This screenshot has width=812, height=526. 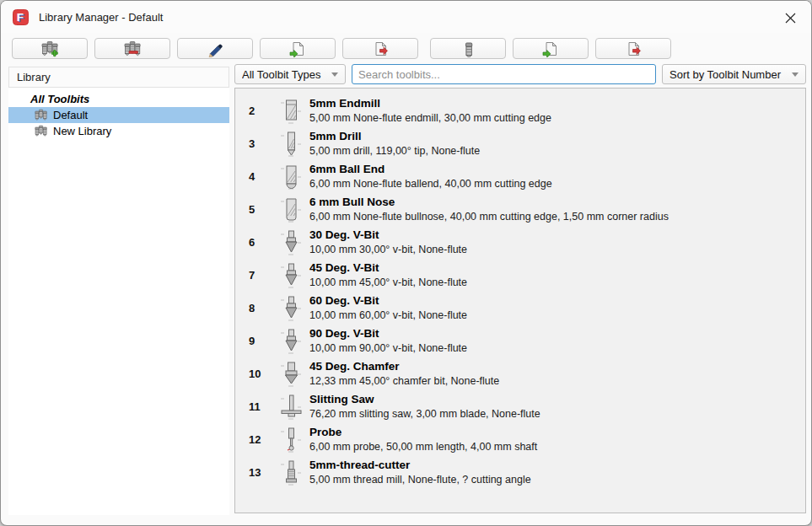 I want to click on library-remove-icon, so click(x=132, y=49).